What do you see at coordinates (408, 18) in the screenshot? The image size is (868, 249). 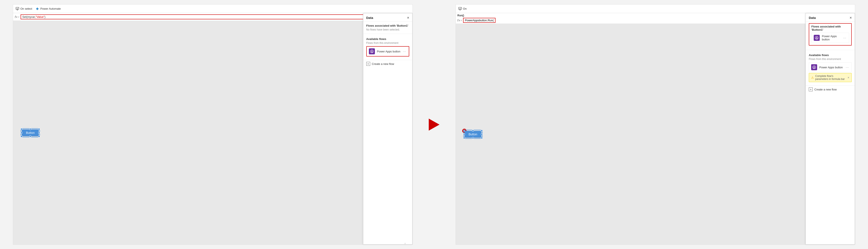 I see `data-panel-close-left: ×` at bounding box center [408, 18].